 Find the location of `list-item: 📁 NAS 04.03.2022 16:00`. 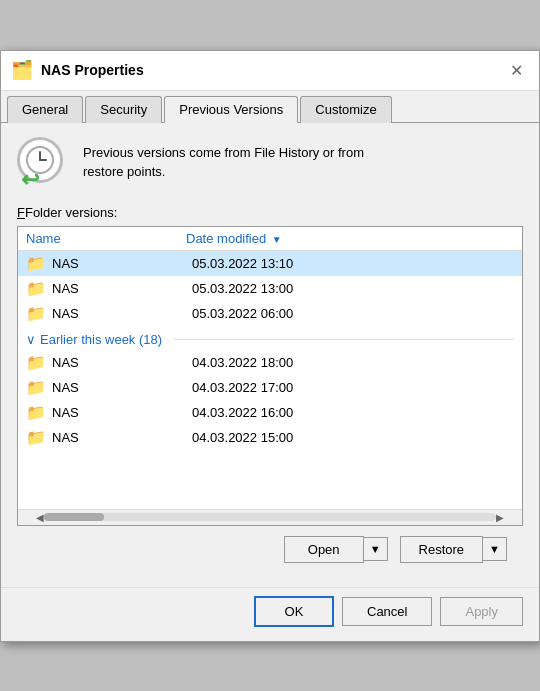

list-item: 📁 NAS 04.03.2022 16:00 is located at coordinates (270, 412).